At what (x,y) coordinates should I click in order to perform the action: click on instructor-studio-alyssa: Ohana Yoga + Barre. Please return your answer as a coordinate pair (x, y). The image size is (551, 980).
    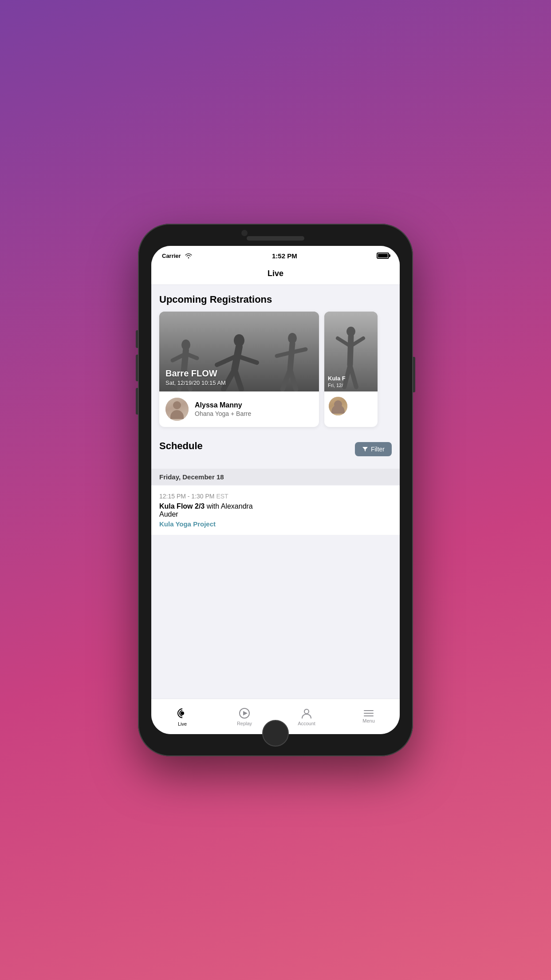
    Looking at the image, I should click on (254, 414).